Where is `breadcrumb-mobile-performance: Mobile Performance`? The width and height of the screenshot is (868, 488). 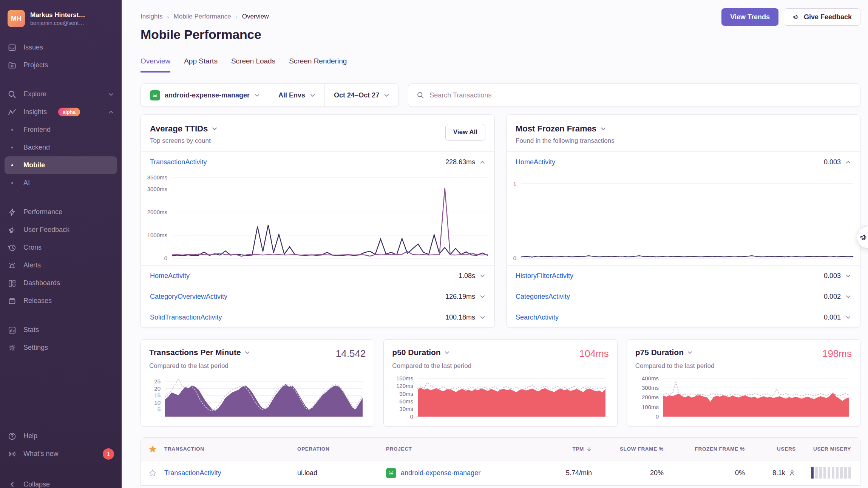
breadcrumb-mobile-performance: Mobile Performance is located at coordinates (202, 17).